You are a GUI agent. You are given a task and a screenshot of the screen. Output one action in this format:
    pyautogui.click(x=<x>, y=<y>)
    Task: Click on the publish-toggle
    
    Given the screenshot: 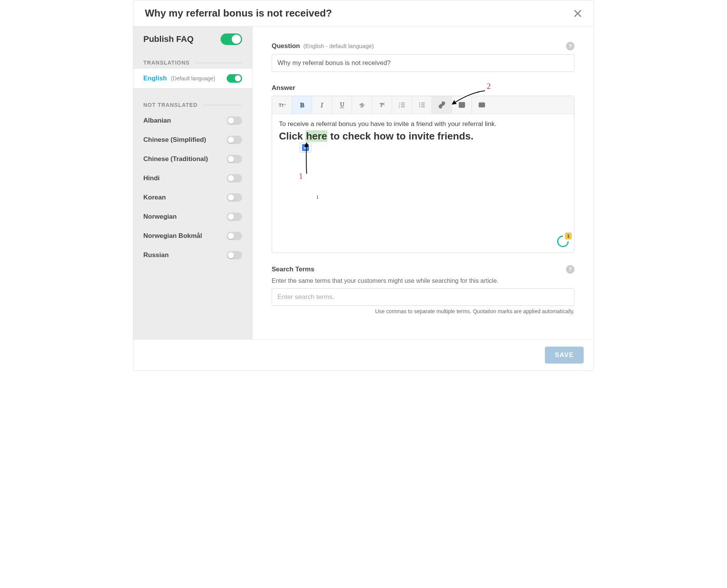 What is the action you would take?
    pyautogui.click(x=231, y=39)
    